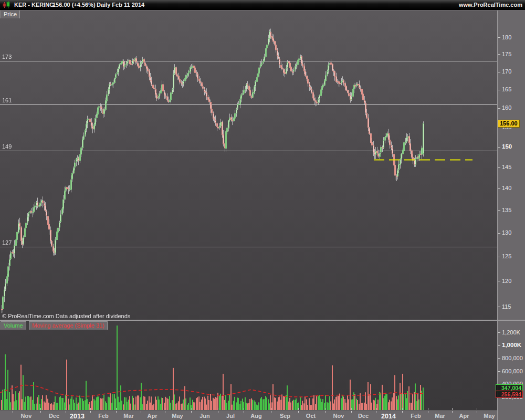 This screenshot has width=525, height=420. What do you see at coordinates (510, 358) in the screenshot?
I see `volume-axis-tick-800: 800,000` at bounding box center [510, 358].